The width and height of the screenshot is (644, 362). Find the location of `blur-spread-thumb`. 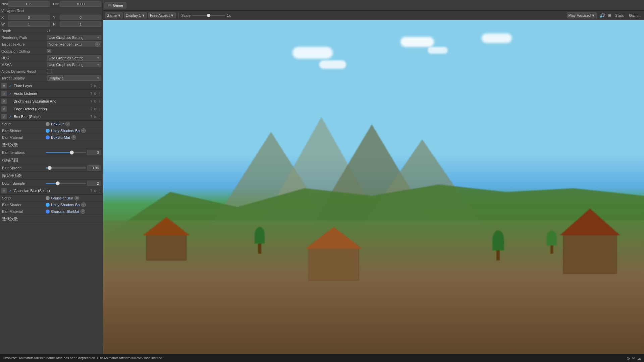

blur-spread-thumb is located at coordinates (50, 168).